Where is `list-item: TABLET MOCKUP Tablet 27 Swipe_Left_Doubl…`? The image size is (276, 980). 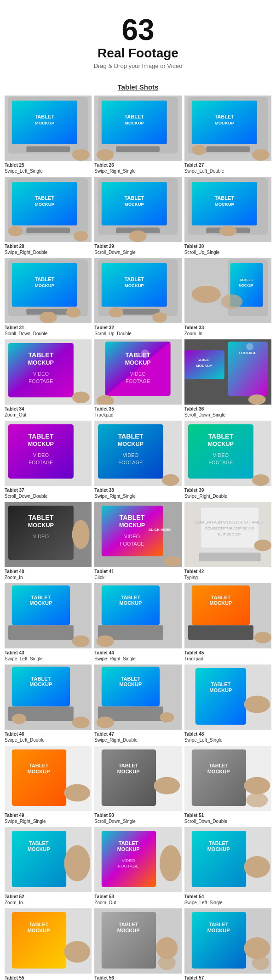
list-item: TABLET MOCKUP Tablet 27 Swipe_Left_Doubl… is located at coordinates (228, 135).